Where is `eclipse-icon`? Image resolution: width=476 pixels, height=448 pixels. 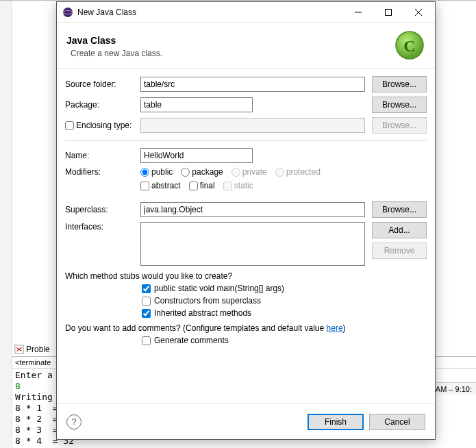 eclipse-icon is located at coordinates (68, 12).